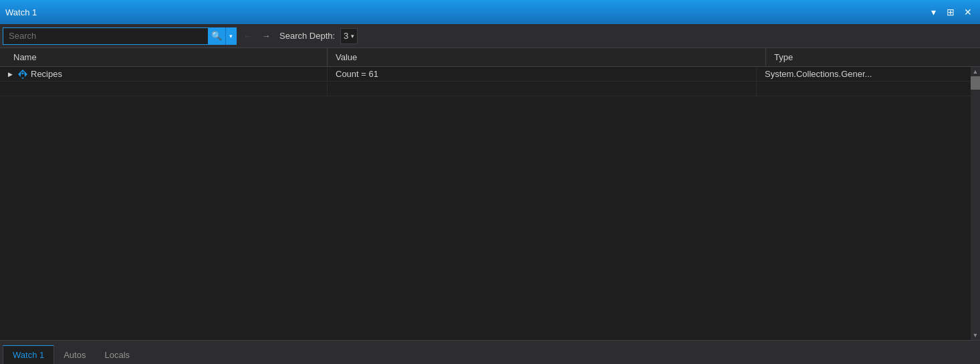 This screenshot has height=364, width=980. Describe the element at coordinates (968, 12) in the screenshot. I see `close-button: ✕` at that location.